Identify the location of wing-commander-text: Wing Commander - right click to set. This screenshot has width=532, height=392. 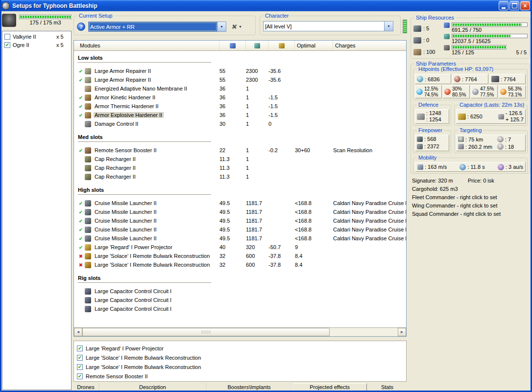
(471, 206).